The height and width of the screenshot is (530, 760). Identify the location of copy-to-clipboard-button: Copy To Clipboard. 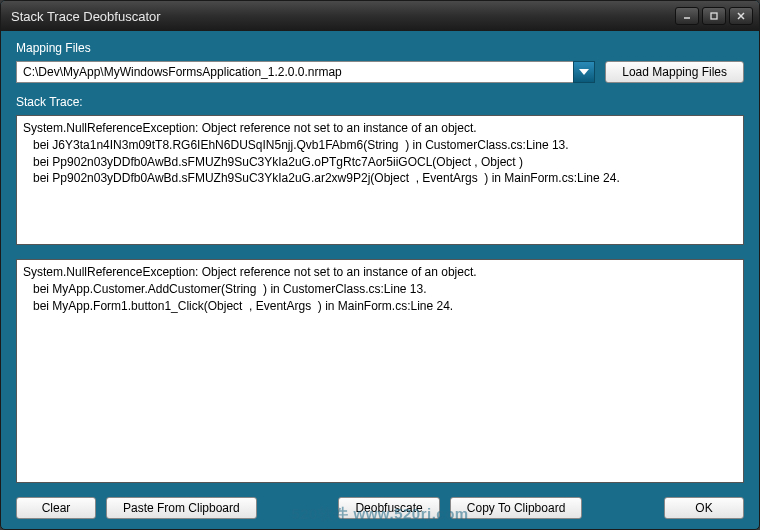
(516, 508).